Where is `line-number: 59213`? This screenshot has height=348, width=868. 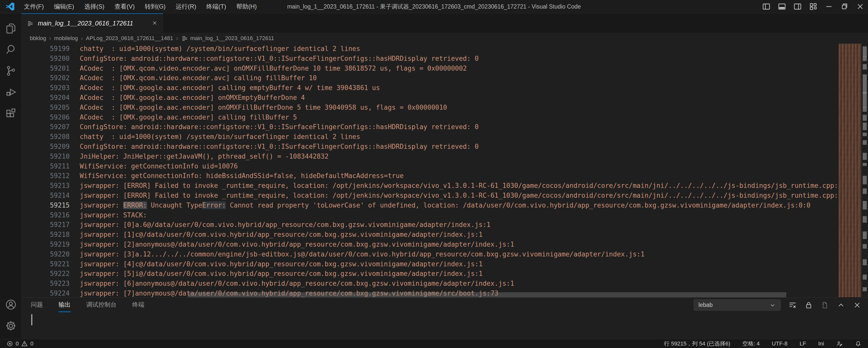 line-number: 59213 is located at coordinates (46, 186).